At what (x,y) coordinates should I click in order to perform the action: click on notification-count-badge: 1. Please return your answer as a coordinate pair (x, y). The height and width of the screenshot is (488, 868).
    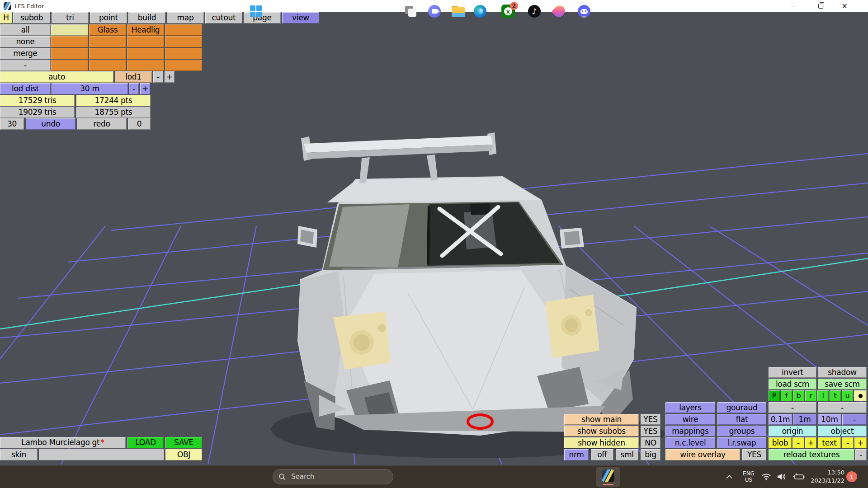
    Looking at the image, I should click on (852, 477).